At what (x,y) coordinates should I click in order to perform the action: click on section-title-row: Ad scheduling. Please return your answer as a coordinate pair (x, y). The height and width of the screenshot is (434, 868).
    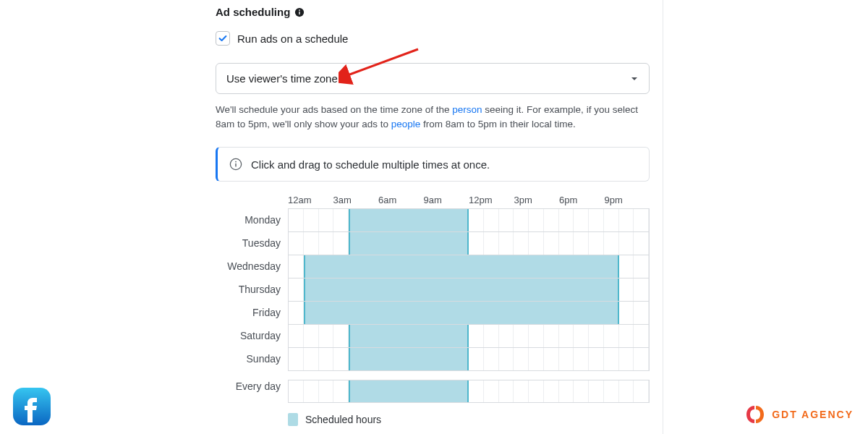
    Looking at the image, I should click on (433, 12).